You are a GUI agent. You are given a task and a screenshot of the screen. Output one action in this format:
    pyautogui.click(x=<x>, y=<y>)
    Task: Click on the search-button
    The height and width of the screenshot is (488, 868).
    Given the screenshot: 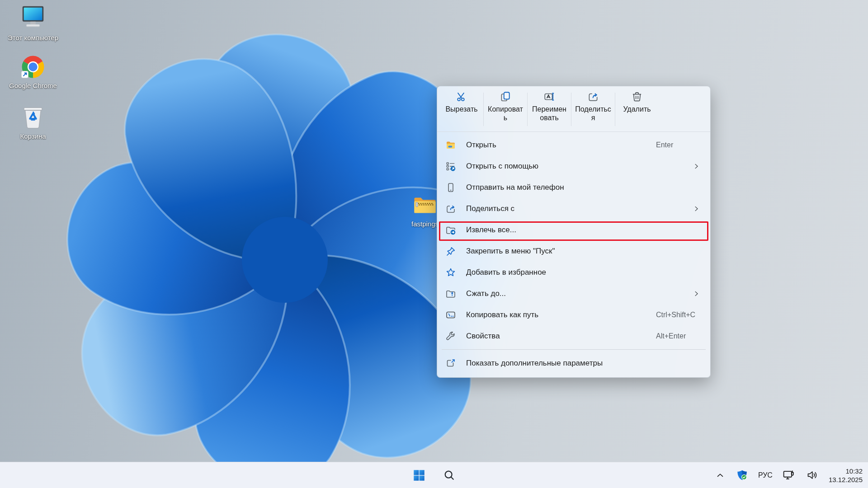 What is the action you would take?
    pyautogui.click(x=449, y=475)
    